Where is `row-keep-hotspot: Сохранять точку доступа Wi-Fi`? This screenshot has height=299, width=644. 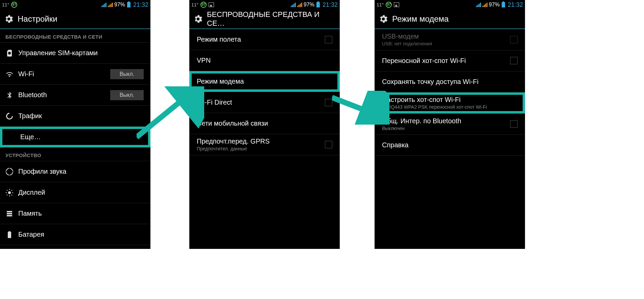 row-keep-hotspot: Сохранять точку доступа Wi-Fi is located at coordinates (450, 82).